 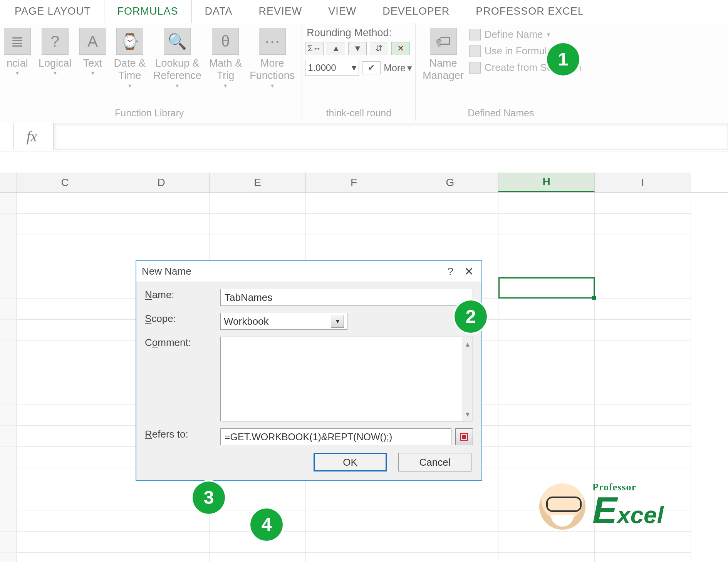 I want to click on dialog-titlebar: New Name ? ✕, so click(x=309, y=272).